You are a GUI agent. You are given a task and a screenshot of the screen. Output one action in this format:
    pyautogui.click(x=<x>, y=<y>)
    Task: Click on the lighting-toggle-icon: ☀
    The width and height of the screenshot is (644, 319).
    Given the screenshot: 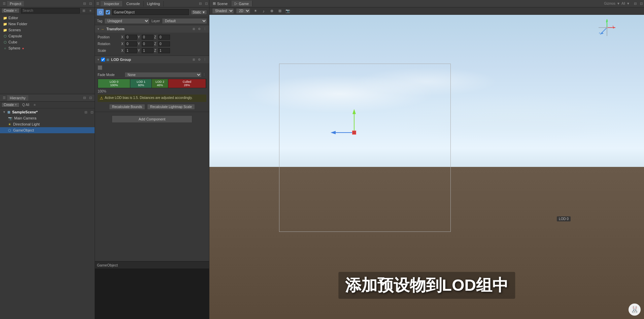 What is the action you would take?
    pyautogui.click(x=256, y=11)
    